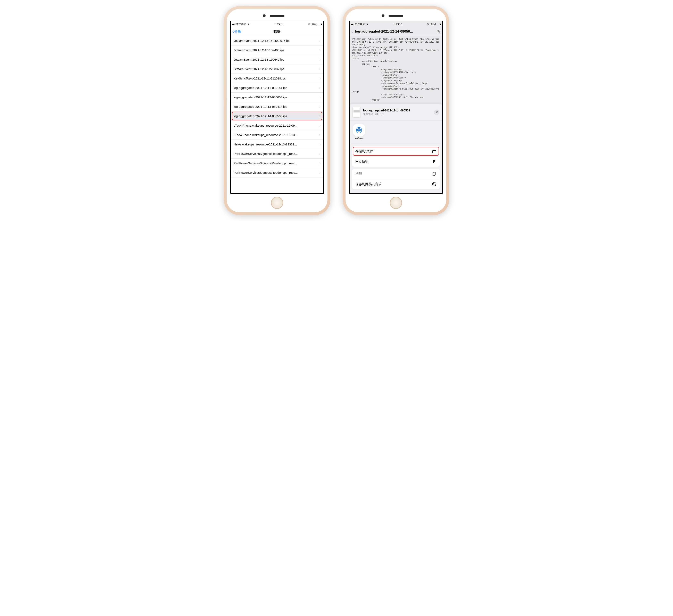 The height and width of the screenshot is (616, 673). What do you see at coordinates (276, 116) in the screenshot?
I see `list-item-label: log-aggregated-2021-12-14-080503.ips` at bounding box center [276, 116].